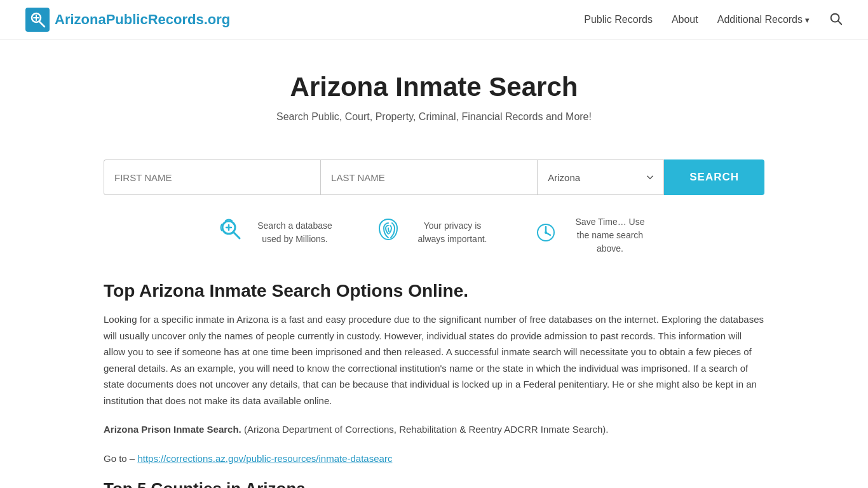 Image resolution: width=868 pixels, height=488 pixels. Describe the element at coordinates (173, 430) in the screenshot. I see `prison-search-label: Arizona Prison Inmate Search.` at that location.